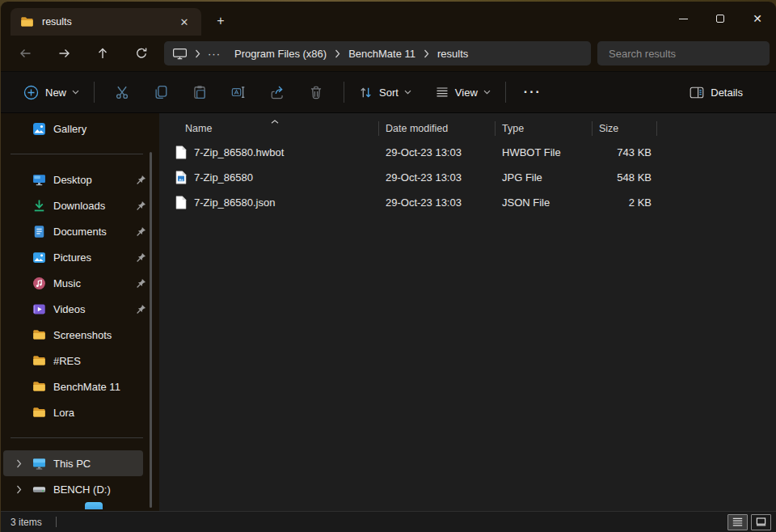 Image resolution: width=776 pixels, height=532 pixels. I want to click on new-tab-button: +, so click(221, 21).